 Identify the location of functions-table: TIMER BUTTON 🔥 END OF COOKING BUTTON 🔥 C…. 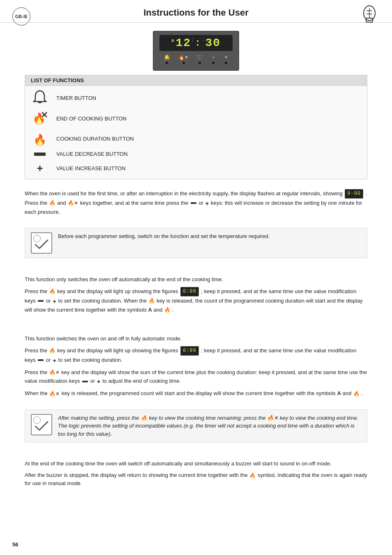
(196, 132).